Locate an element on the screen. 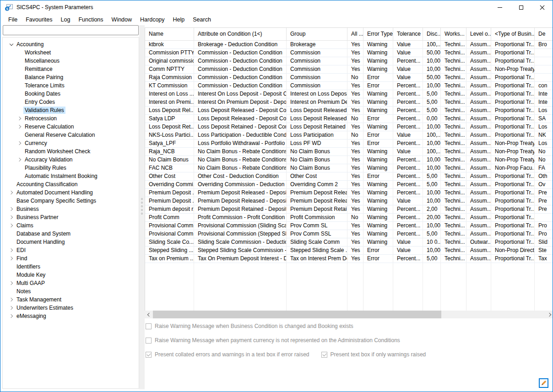 This screenshot has width=553, height=392. tree-item: Base Company Specific Settings is located at coordinates (70, 201).